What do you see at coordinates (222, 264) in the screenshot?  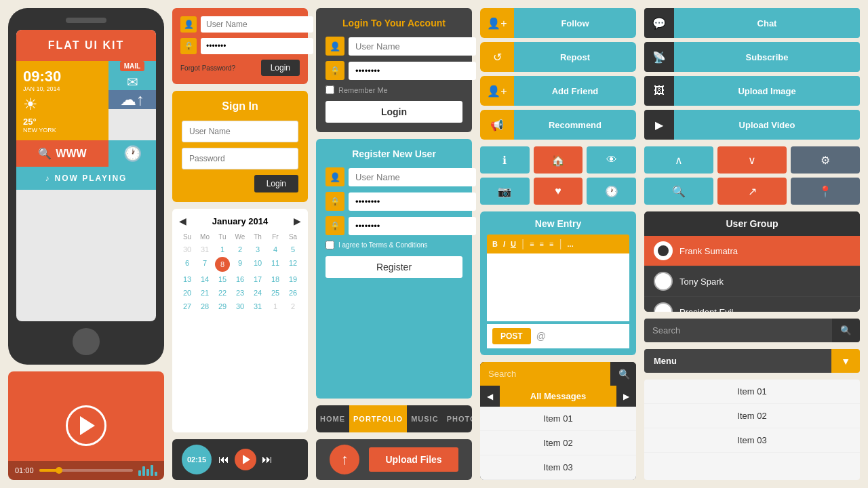 I see `cal-day-today: 8` at bounding box center [222, 264].